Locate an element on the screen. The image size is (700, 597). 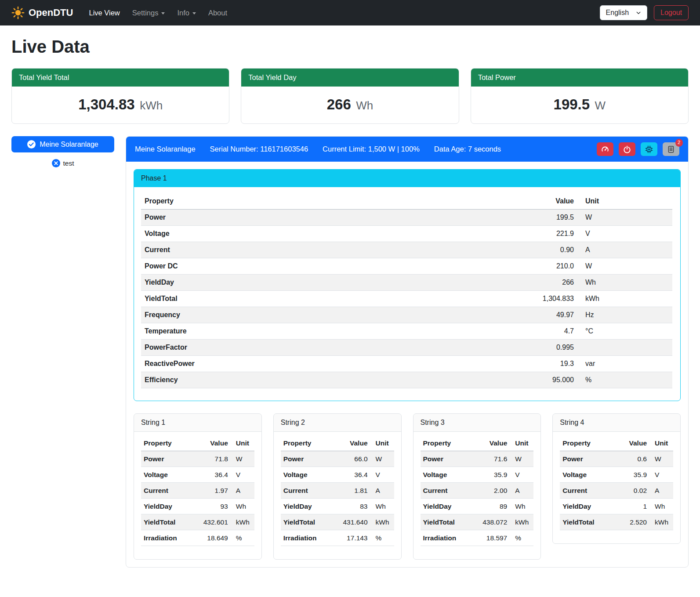
table-row: YieldDay266Wh is located at coordinates (407, 283).